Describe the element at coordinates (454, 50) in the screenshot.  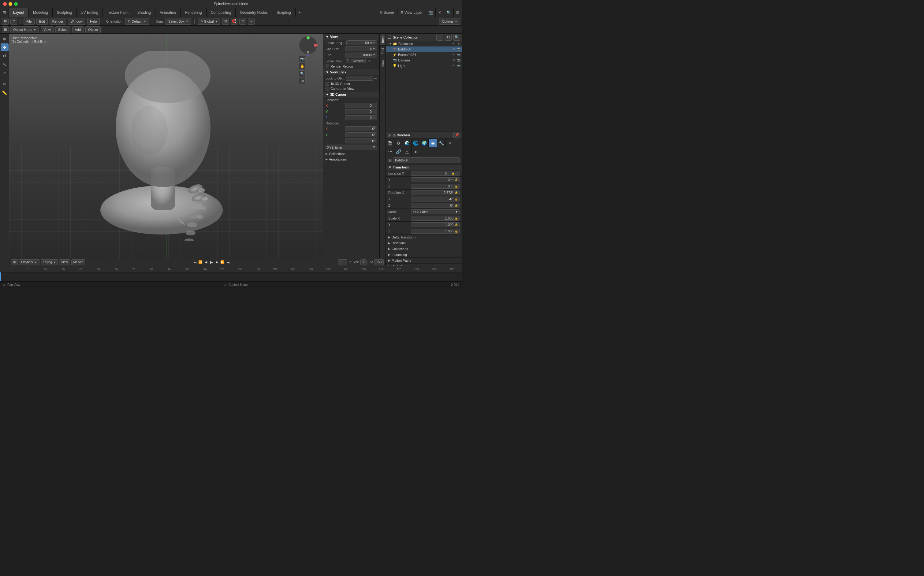
I see `bahbruh-visibility: 👁` at that location.